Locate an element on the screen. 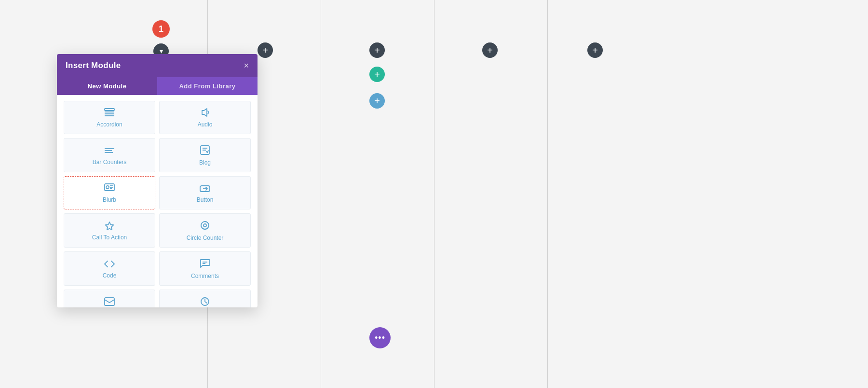  code-icon is located at coordinates (109, 264).